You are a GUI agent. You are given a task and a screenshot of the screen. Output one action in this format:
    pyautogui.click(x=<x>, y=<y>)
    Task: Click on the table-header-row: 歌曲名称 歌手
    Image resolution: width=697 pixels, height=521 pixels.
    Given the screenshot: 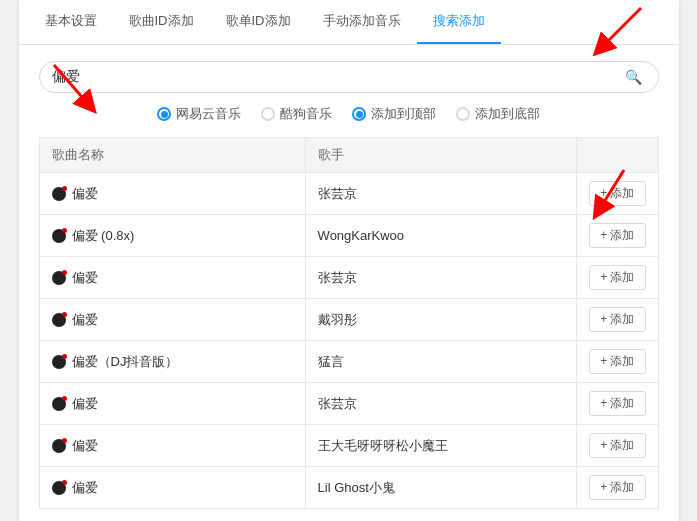 What is the action you would take?
    pyautogui.click(x=348, y=156)
    